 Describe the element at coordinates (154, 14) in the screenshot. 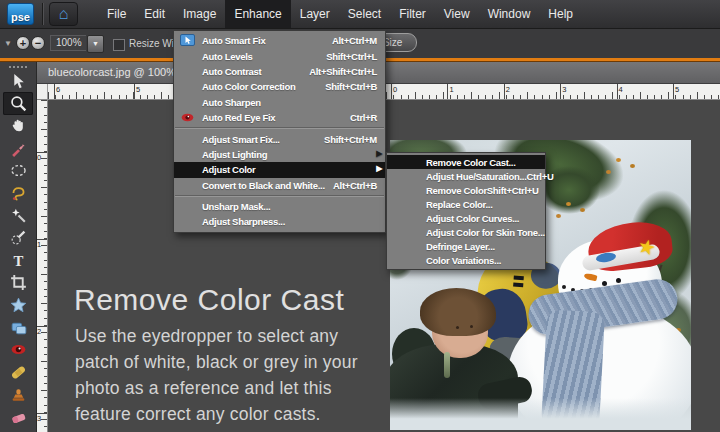

I see `menubar-item-edit: Edit` at that location.